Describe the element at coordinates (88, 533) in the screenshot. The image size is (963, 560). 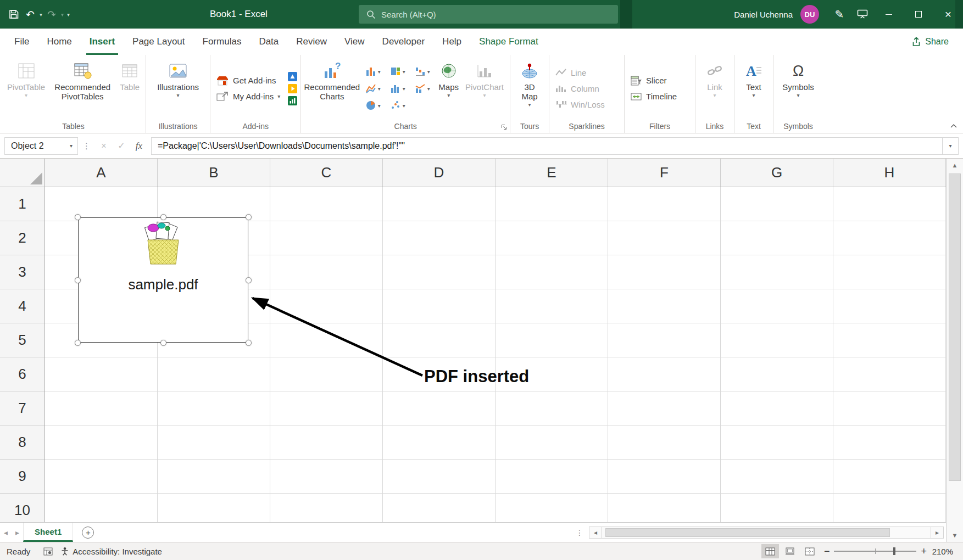
I see `new-sheet-button: +` at that location.